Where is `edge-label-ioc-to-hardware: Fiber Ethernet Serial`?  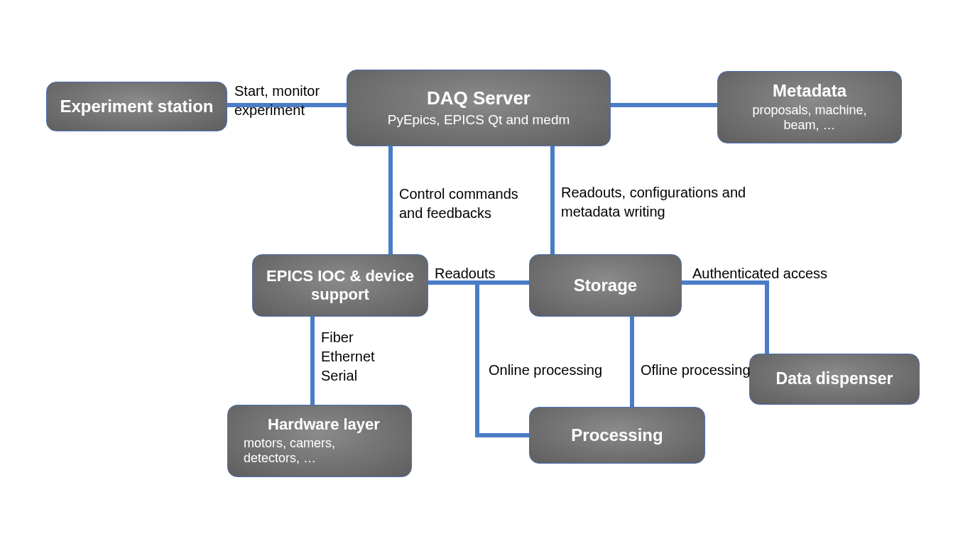 edge-label-ioc-to-hardware: Fiber Ethernet Serial is located at coordinates (348, 356).